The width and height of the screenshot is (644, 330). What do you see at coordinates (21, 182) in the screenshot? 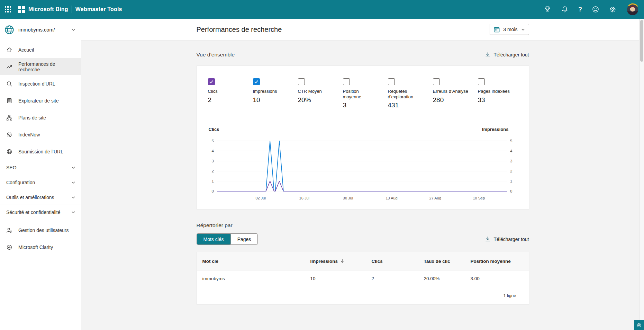
I see `sidebar-section-label: Configuration` at bounding box center [21, 182].